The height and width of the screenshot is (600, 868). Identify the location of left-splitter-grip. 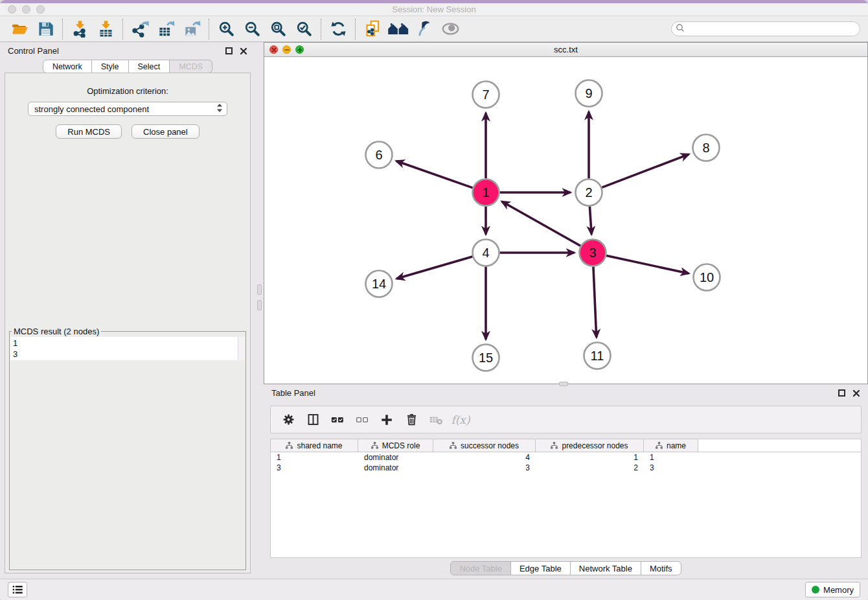
(259, 290).